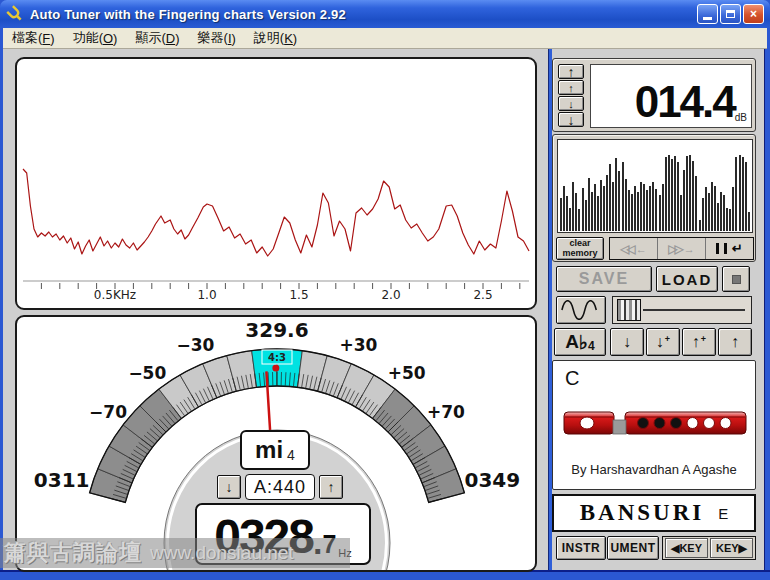 The image size is (770, 580). What do you see at coordinates (581, 310) in the screenshot?
I see `waveform-button` at bounding box center [581, 310].